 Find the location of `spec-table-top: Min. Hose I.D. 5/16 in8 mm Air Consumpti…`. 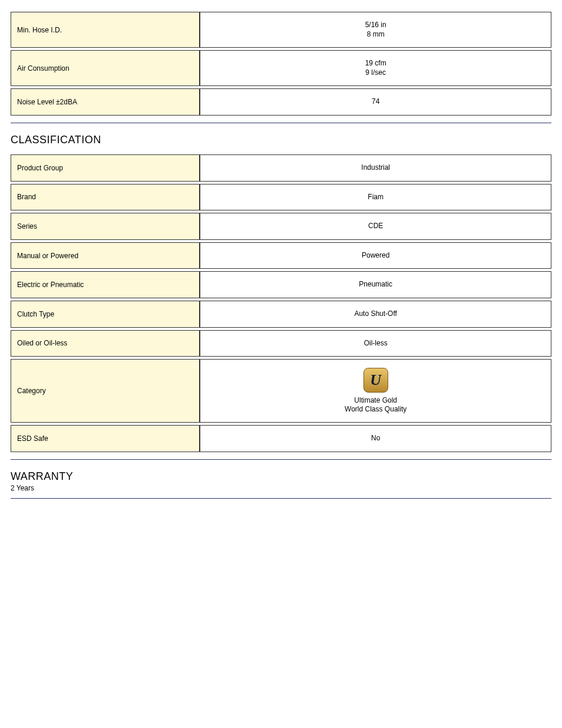

spec-table-top: Min. Hose I.D. 5/16 in8 mm Air Consumpti… is located at coordinates (281, 64).